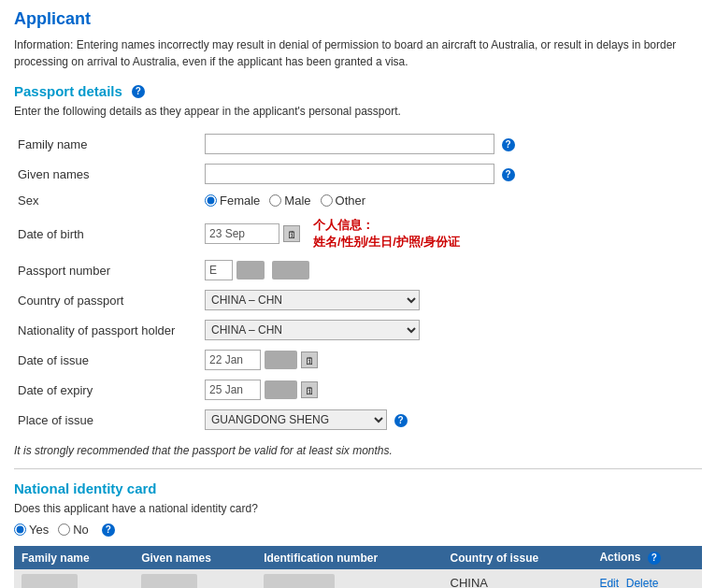  Describe the element at coordinates (358, 579) in the screenshot. I see `table-row: ████ ████ ████████ CHINA Edit Delete` at that location.